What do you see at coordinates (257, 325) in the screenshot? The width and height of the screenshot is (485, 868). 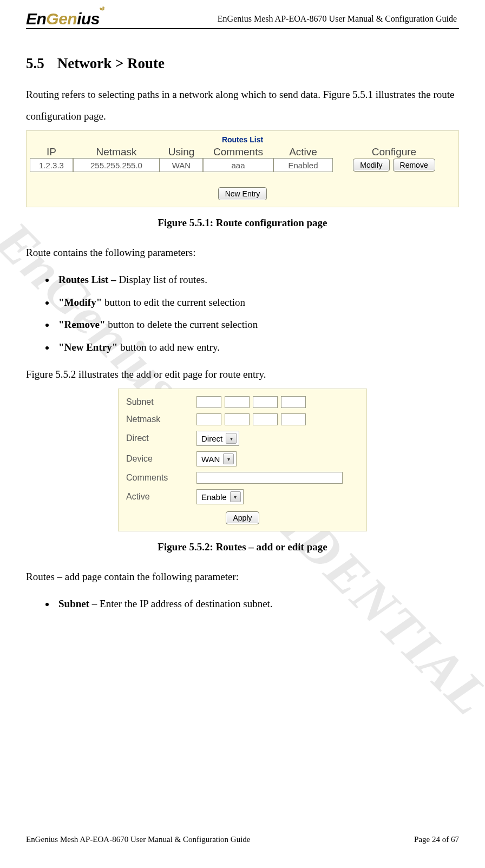 I see `list-item: "Remove" button to delete the current se…` at bounding box center [257, 325].